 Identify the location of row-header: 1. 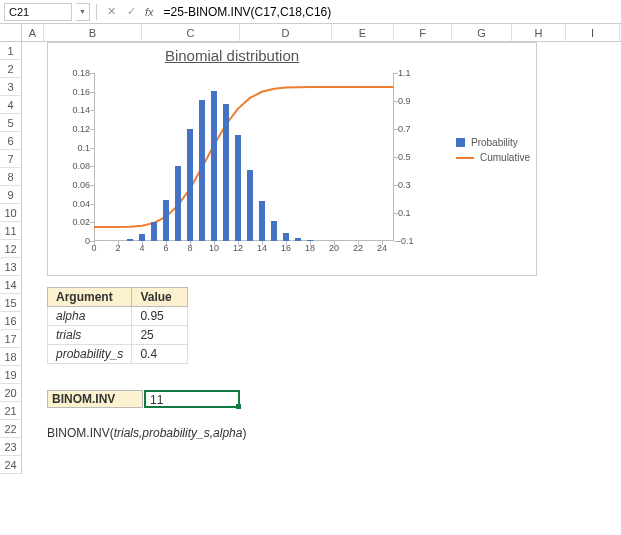
(11, 51).